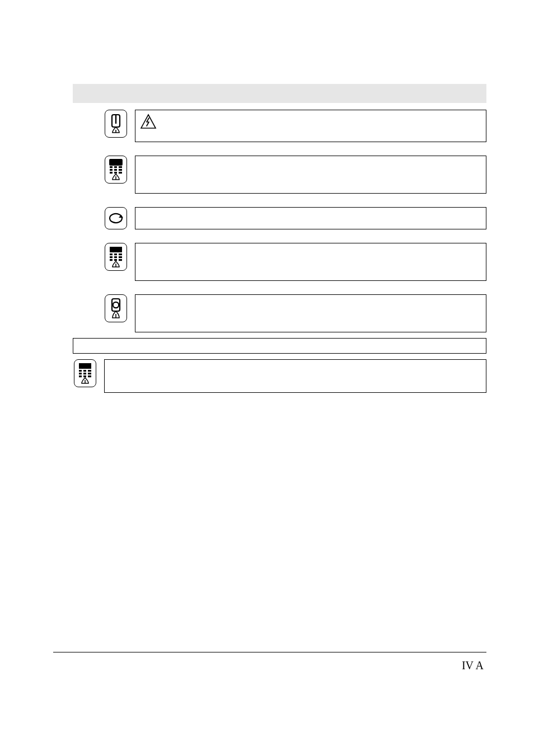  What do you see at coordinates (116, 218) in the screenshot?
I see `loop-icon` at bounding box center [116, 218].